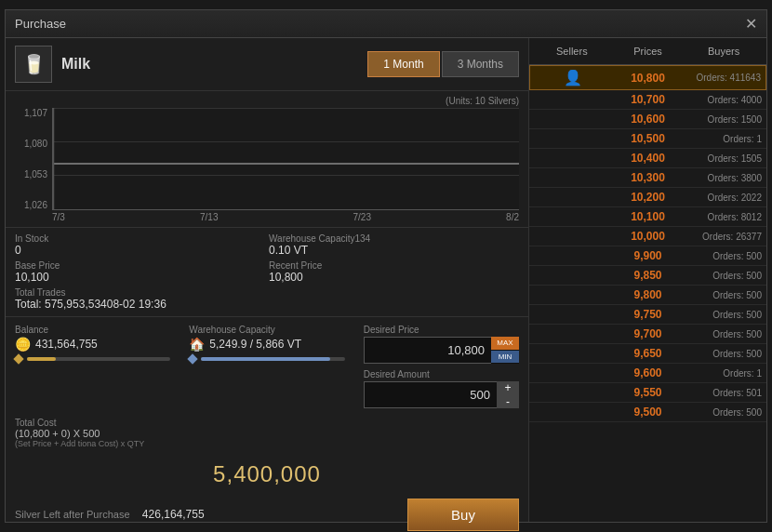 This screenshot has height=532, width=772. I want to click on price-cell: 10,500, so click(648, 139).